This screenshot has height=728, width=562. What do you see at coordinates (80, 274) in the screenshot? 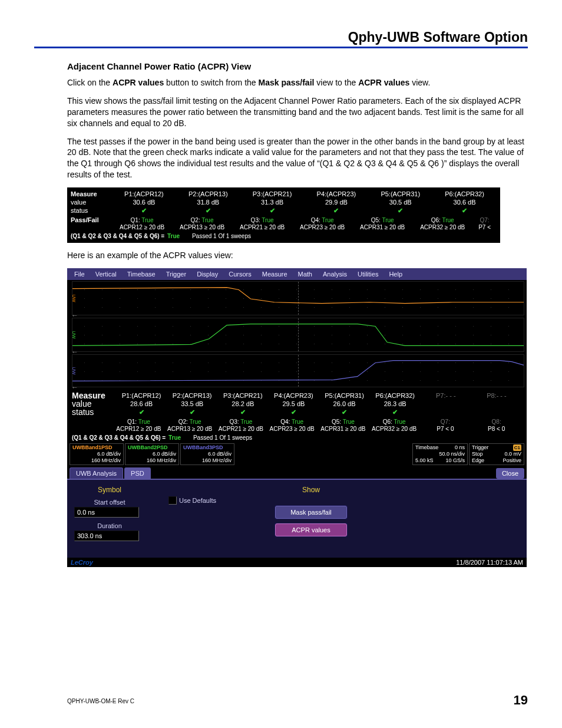
I see `menu-file: File` at bounding box center [80, 274].